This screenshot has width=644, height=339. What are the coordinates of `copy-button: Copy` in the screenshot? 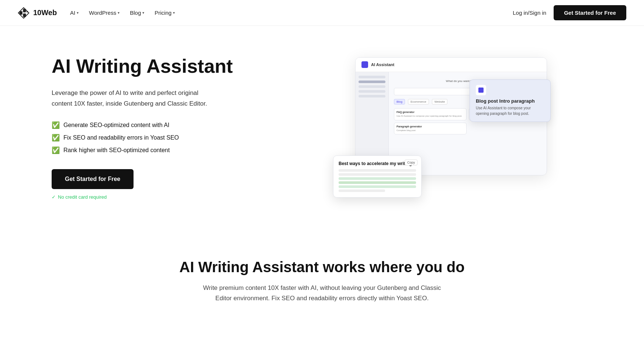 It's located at (411, 162).